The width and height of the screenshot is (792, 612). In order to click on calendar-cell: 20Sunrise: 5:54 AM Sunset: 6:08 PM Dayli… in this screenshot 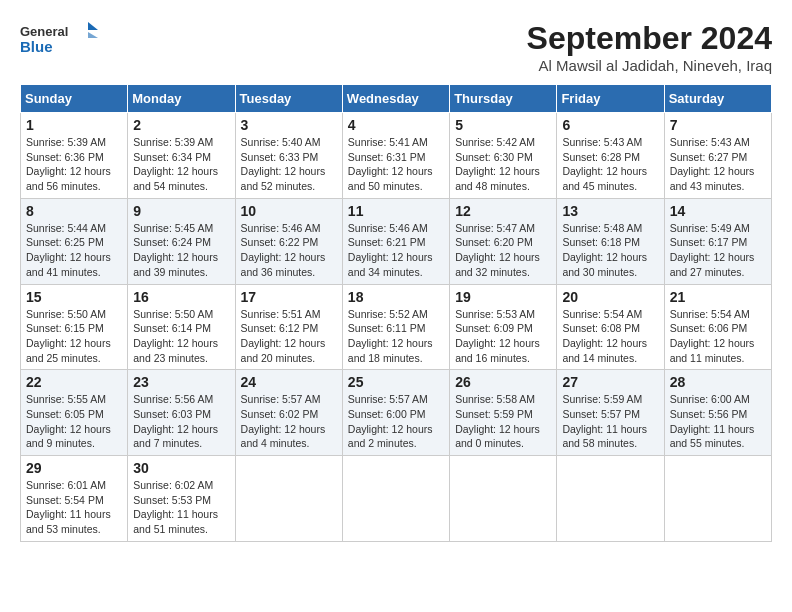, I will do `click(610, 327)`.